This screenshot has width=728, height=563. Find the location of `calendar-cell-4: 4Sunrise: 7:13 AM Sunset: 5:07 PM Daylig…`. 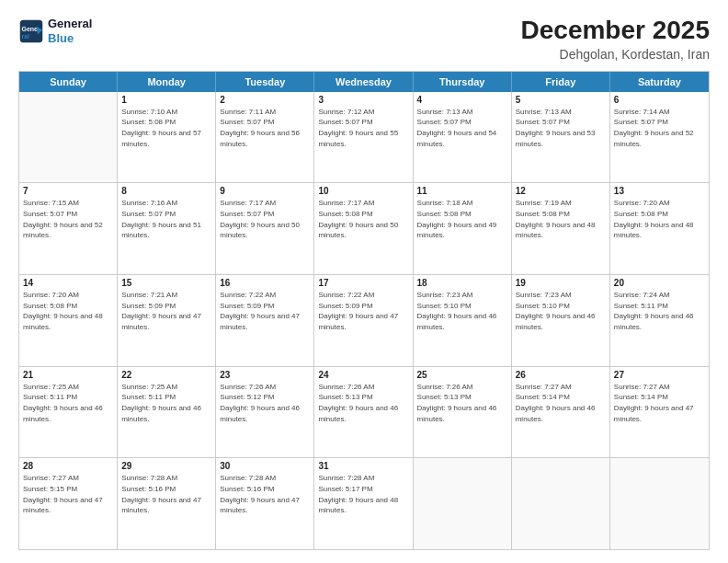

calendar-cell-4: 4Sunrise: 7:13 AM Sunset: 5:07 PM Daylig… is located at coordinates (463, 138).